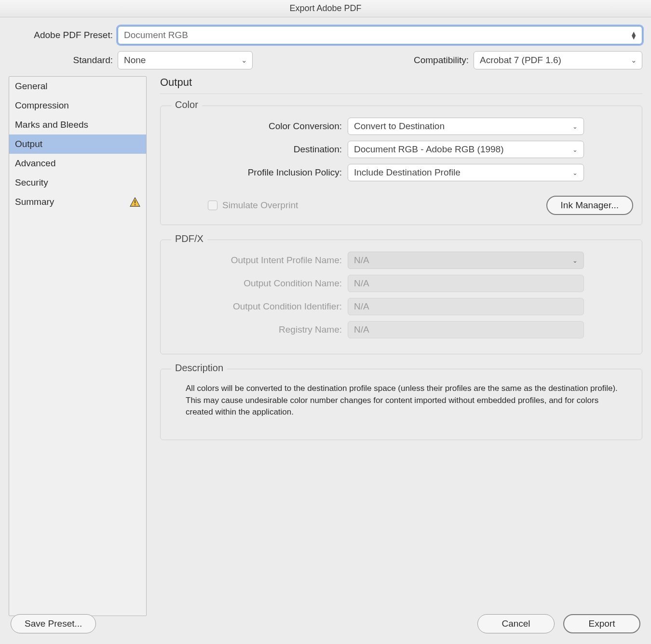 The height and width of the screenshot is (644, 651). What do you see at coordinates (29, 144) in the screenshot?
I see `sidebar-item-label: Output` at bounding box center [29, 144].